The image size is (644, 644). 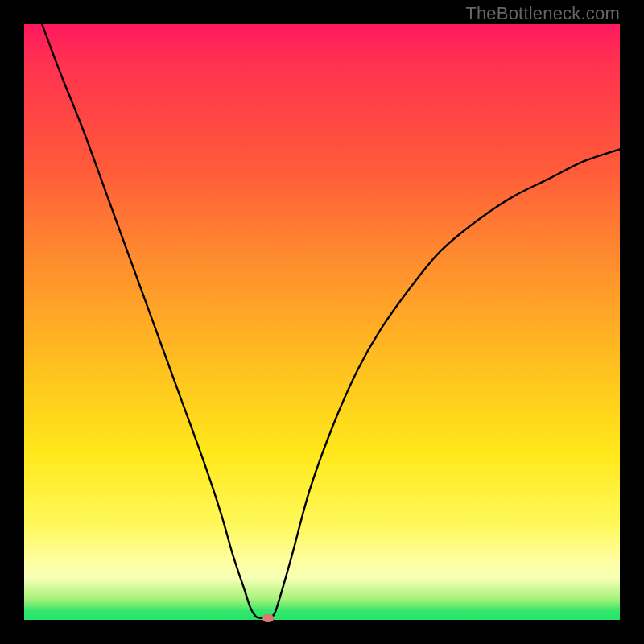 I want to click on minimum-marker, so click(x=268, y=618).